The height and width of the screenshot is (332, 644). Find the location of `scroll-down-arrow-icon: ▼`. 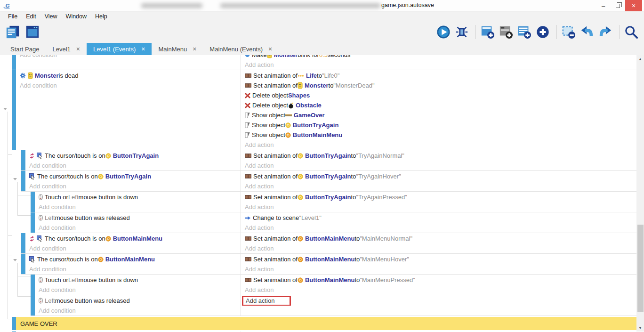

scroll-down-arrow-icon: ▼ is located at coordinates (640, 328).